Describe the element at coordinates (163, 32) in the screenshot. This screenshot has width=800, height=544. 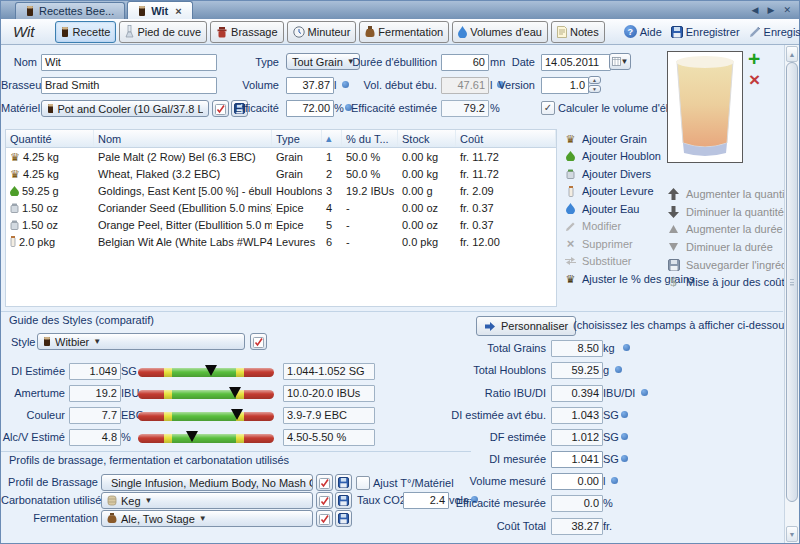
I see `view-pied-de-cuve-button: Pied de cuve` at that location.